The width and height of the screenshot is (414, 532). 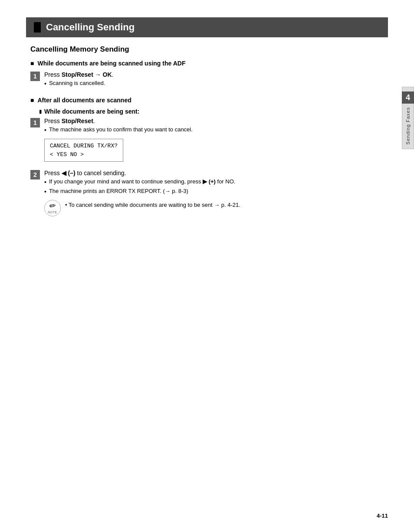 I want to click on side-tab-text: Sending Faxes, so click(x=408, y=126).